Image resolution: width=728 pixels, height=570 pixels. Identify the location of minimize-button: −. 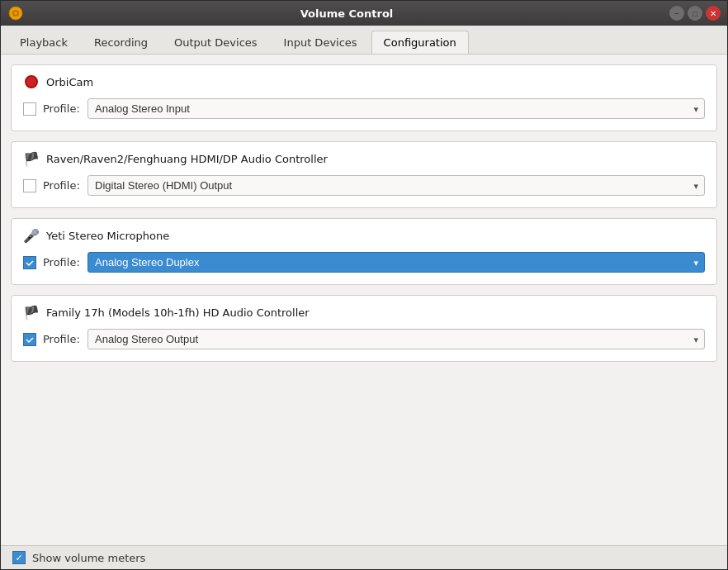
(677, 13).